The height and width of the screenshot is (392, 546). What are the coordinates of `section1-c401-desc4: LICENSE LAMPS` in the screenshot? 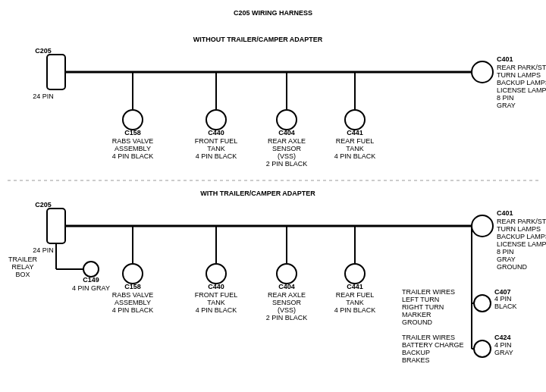 It's located at (522, 90).